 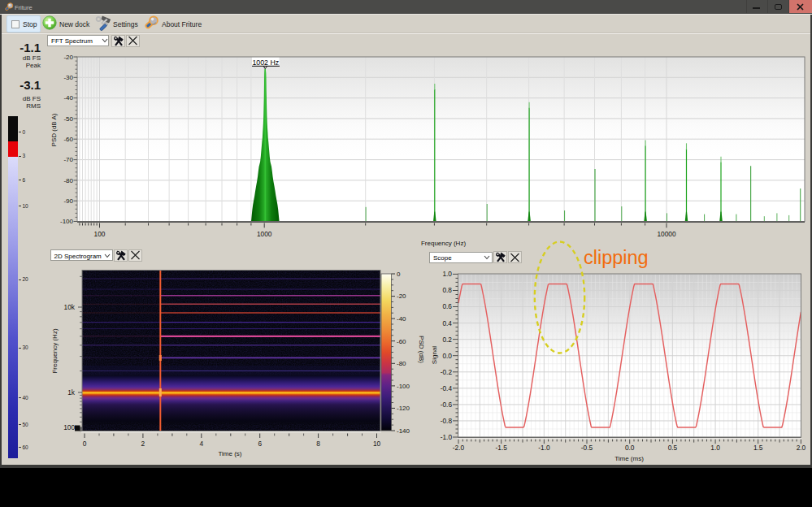 What do you see at coordinates (458, 448) in the screenshot?
I see `svg-text: -2.0` at bounding box center [458, 448].